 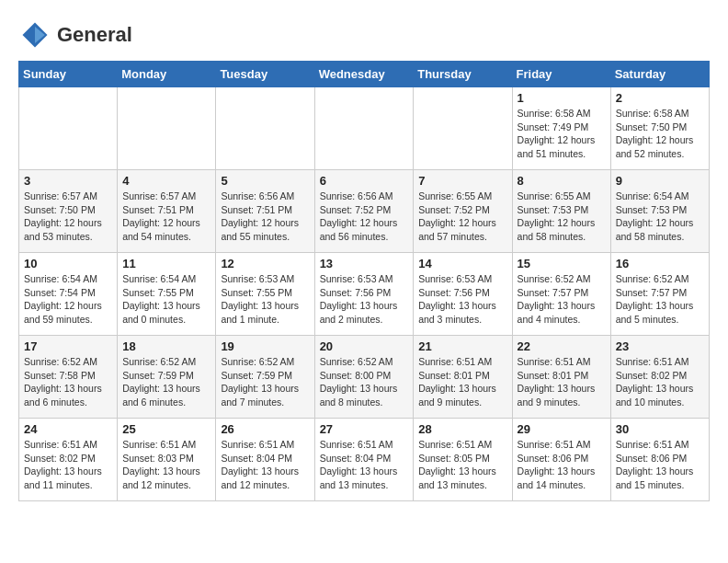 I want to click on day-info: Sunrise: 6:53 AMSunset: 7:55 PMDaylight:…, so click(x=265, y=300).